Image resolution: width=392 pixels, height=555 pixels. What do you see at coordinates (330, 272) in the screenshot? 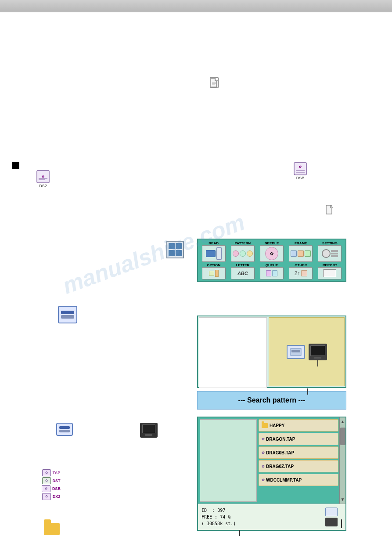
I see `panel-report: REPORT` at bounding box center [330, 272].